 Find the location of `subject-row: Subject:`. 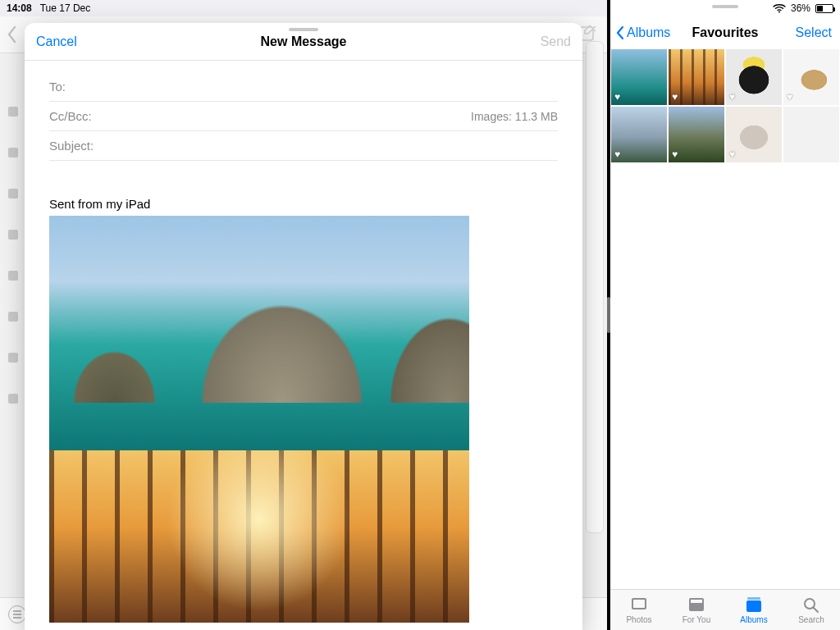

subject-row: Subject: is located at coordinates (304, 146).